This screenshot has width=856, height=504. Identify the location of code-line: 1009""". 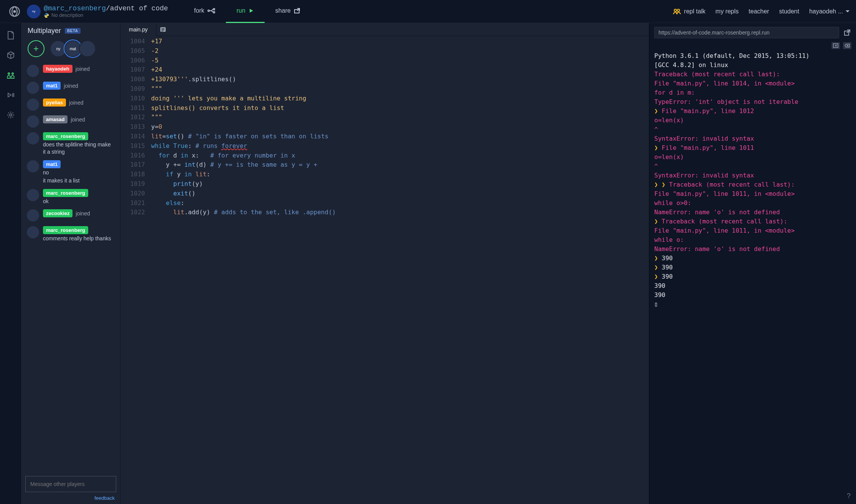
(385, 89).